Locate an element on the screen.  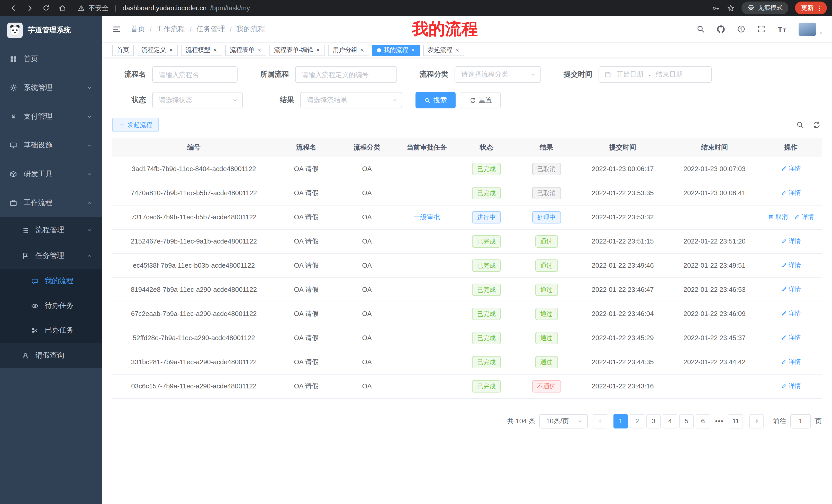
page-button: 1 is located at coordinates (621, 421).